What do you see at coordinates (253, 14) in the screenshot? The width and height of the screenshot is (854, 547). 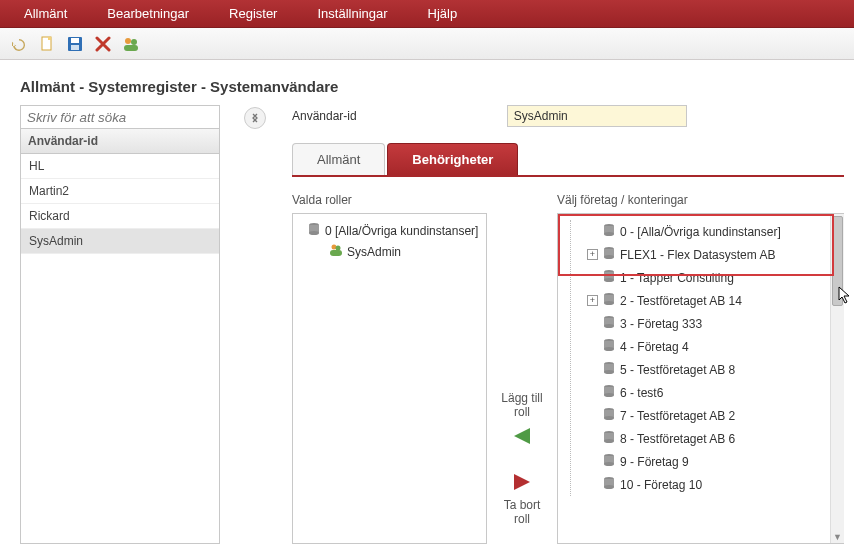 I see `menu-register: Register` at bounding box center [253, 14].